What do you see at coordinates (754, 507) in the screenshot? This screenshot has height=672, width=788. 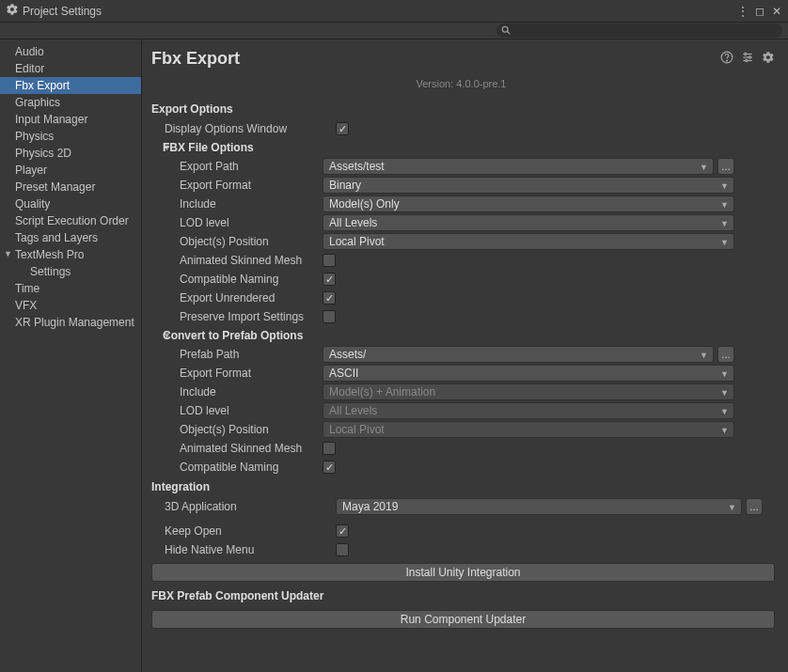 I see `3d-application-browse-button: …` at bounding box center [754, 507].